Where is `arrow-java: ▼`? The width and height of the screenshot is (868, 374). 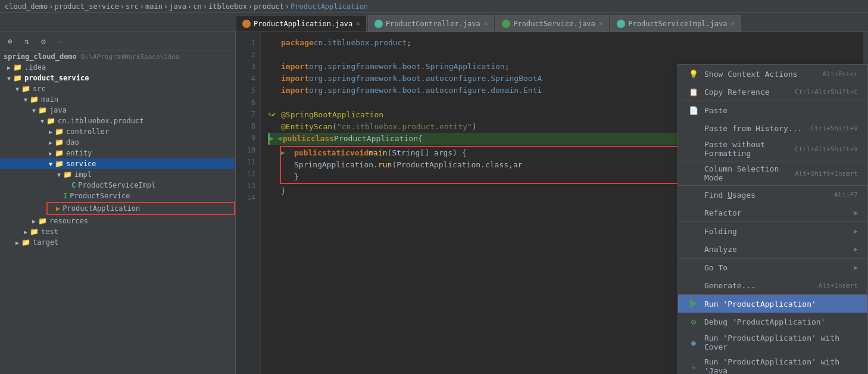 arrow-java: ▼ is located at coordinates (34, 111).